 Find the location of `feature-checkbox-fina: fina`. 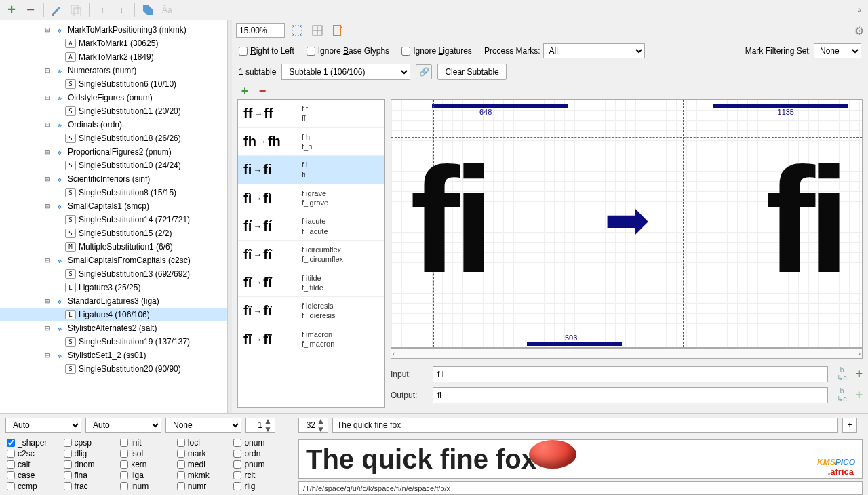

feature-checkbox-fina: fina is located at coordinates (90, 475).